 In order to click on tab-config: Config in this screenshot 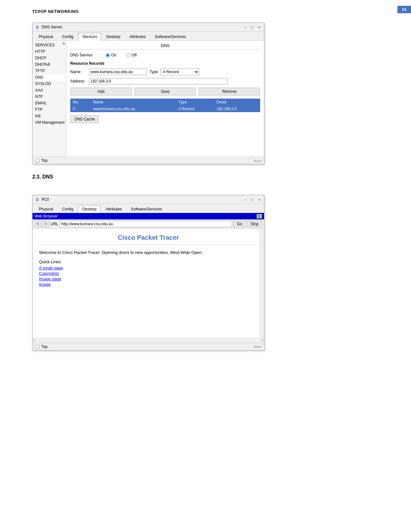, I will do `click(68, 37)`.